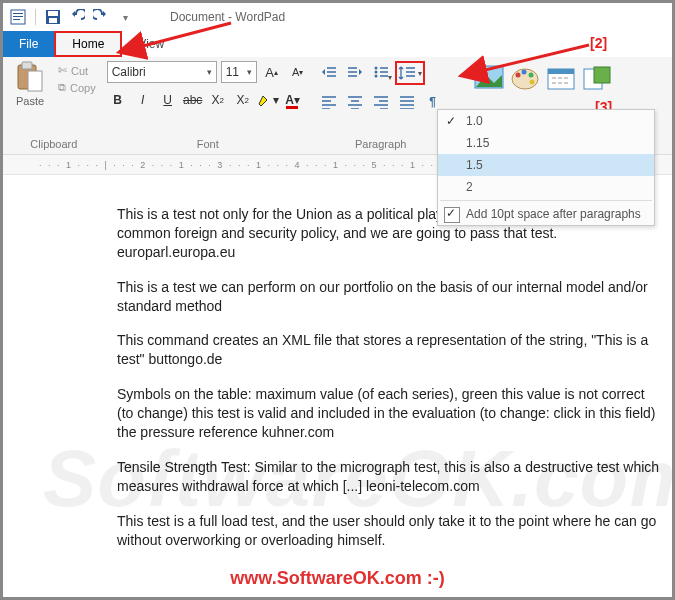 Image resolution: width=675 pixels, height=600 pixels. What do you see at coordinates (329, 102) in the screenshot?
I see `align-left-button` at bounding box center [329, 102].